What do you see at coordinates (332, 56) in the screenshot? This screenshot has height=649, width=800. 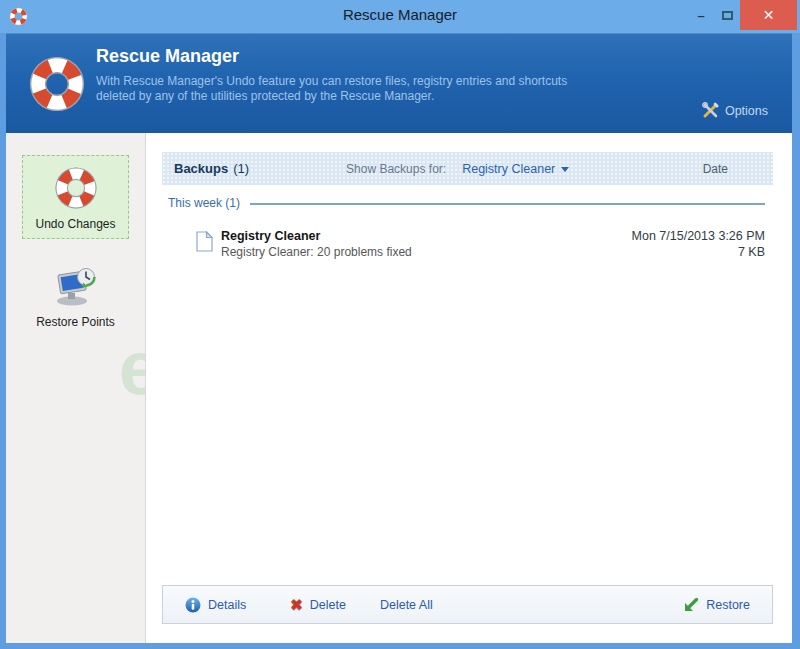 I see `banner-title: Rescue Manager` at bounding box center [332, 56].